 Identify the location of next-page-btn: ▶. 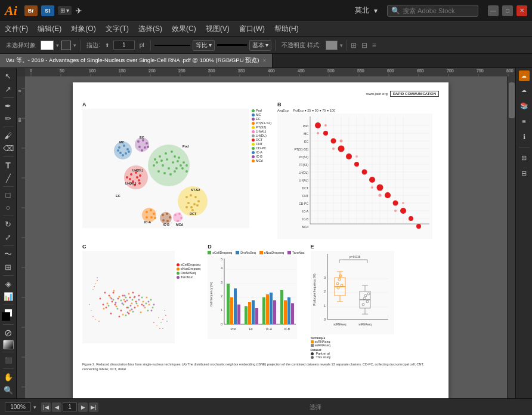
(83, 407).